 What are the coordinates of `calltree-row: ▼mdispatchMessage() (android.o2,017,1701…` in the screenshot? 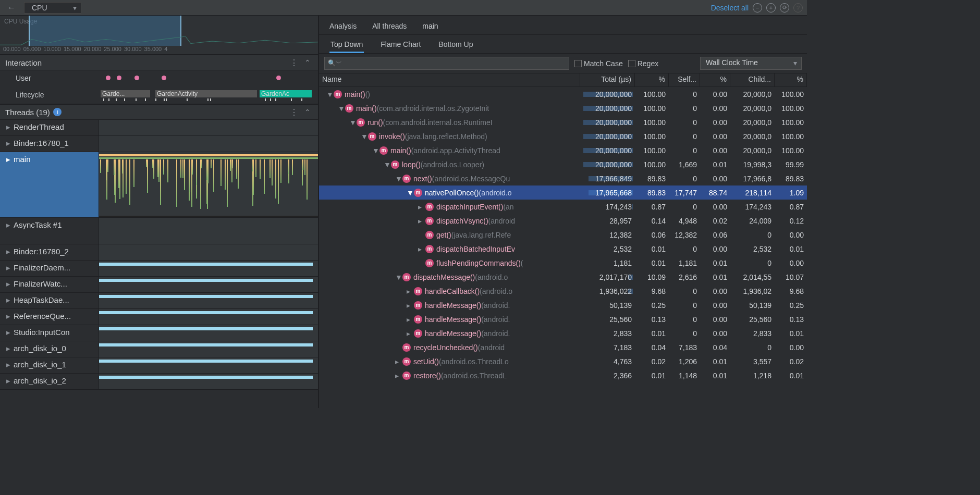 It's located at (563, 277).